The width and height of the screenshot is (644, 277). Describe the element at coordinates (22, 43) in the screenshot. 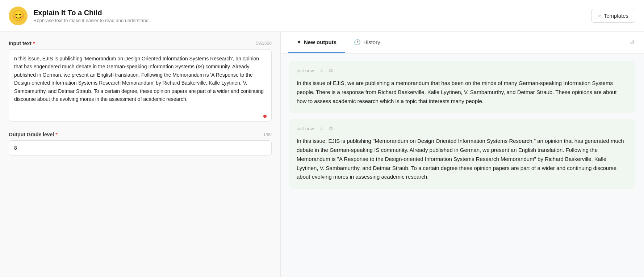

I see `input-text-label: Input text *` at that location.